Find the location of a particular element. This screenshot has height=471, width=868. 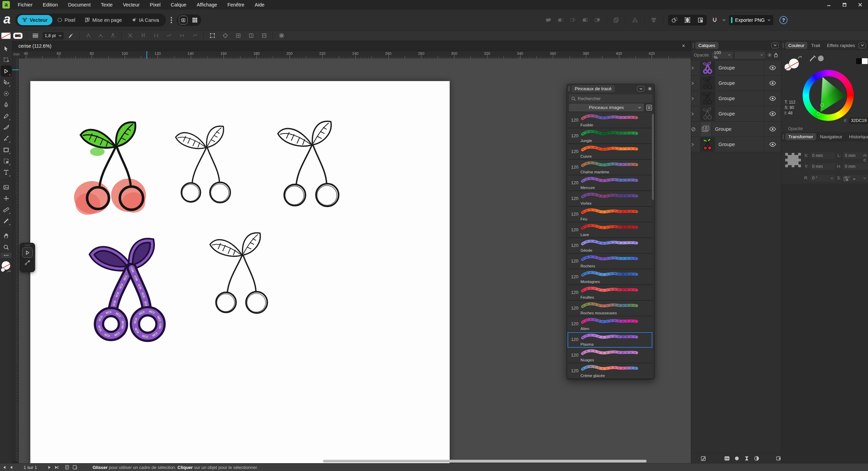

menu-fichier: Fichier is located at coordinates (25, 5).